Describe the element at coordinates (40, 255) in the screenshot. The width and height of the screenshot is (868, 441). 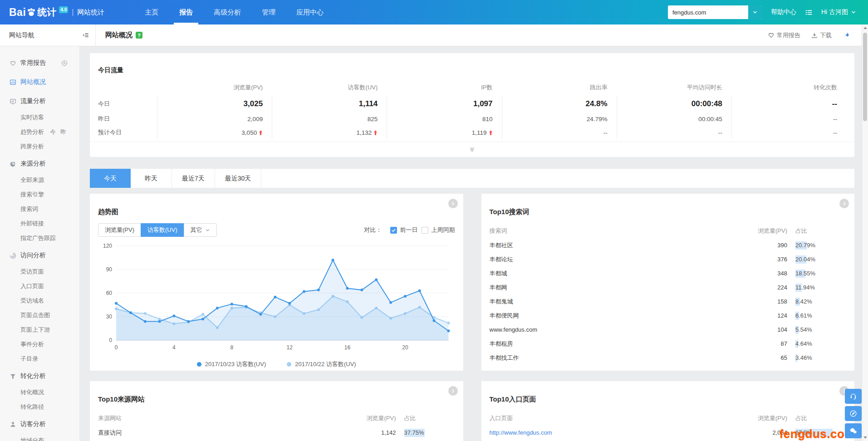
I see `sidebar-item-visit-analysis: 访问分析` at that location.